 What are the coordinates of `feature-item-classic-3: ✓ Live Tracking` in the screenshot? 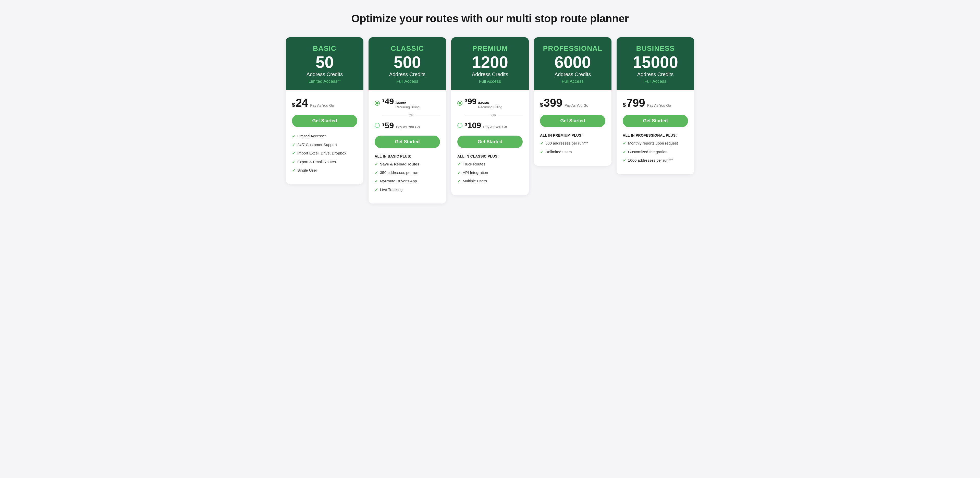 It's located at (407, 190).